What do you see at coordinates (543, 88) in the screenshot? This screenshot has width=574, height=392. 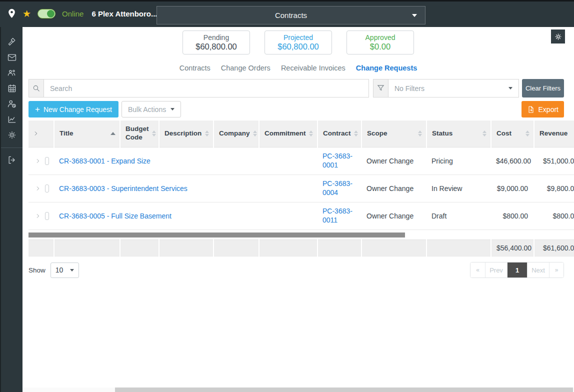 I see `clear-filters-button: Clear Filters` at bounding box center [543, 88].